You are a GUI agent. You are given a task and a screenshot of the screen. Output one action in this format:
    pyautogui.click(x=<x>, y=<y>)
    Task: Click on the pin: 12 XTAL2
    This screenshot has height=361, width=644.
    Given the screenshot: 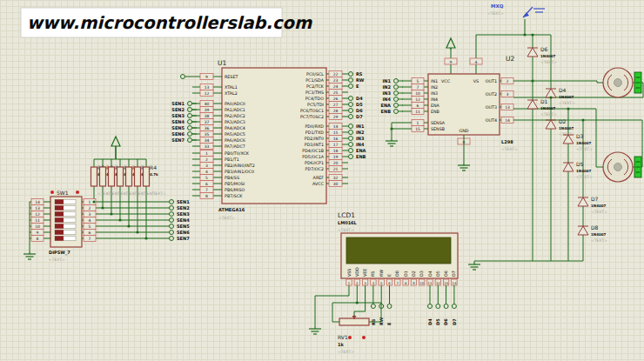 What is the action you would take?
    pyautogui.click(x=215, y=94)
    